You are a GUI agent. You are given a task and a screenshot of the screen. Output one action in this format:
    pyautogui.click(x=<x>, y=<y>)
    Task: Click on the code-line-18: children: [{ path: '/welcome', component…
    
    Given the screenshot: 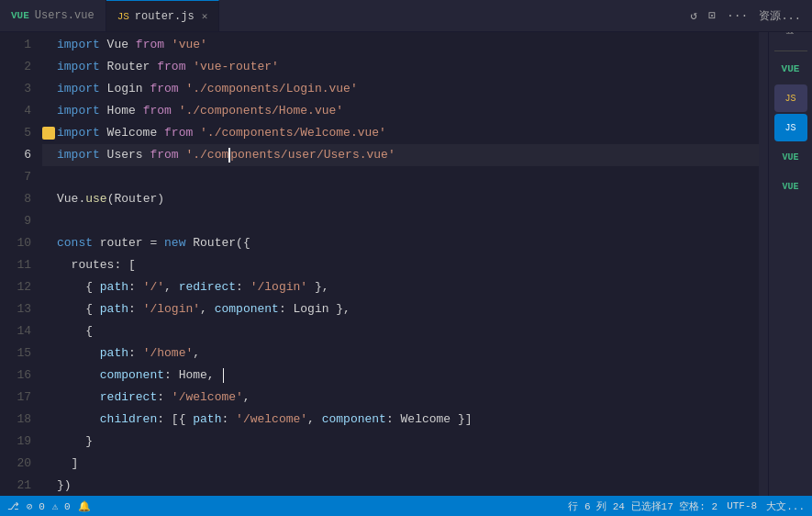 What is the action you would take?
    pyautogui.click(x=400, y=420)
    